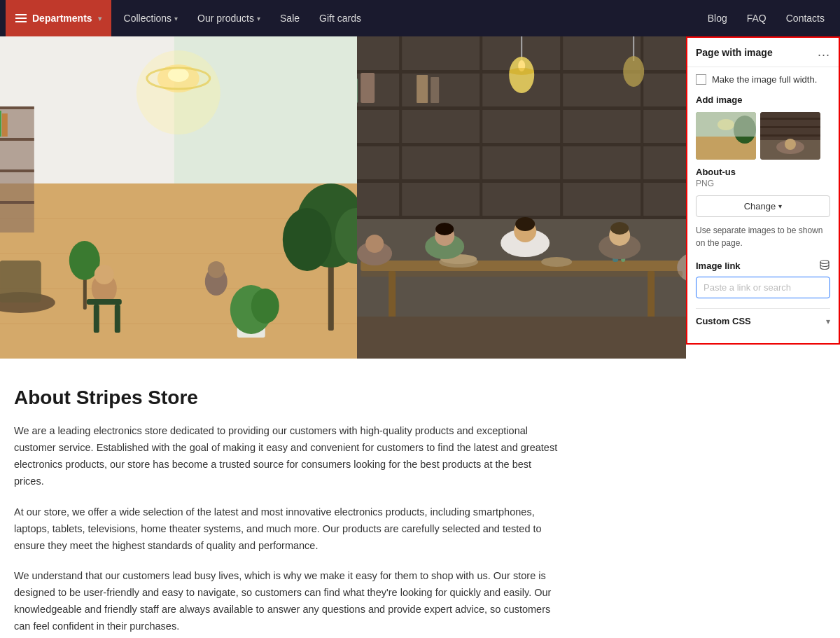 This screenshot has height=638, width=840. Describe the element at coordinates (229, 18) in the screenshot. I see `nav-item-our-products: Our products ▾` at that location.